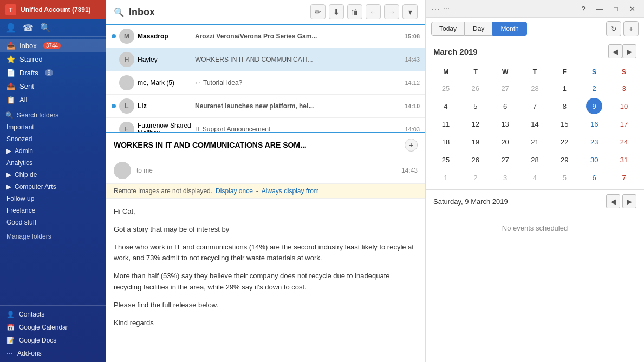 This screenshot has width=644, height=362. Describe the element at coordinates (594, 160) in the screenshot. I see `cal-day: 30` at that location.